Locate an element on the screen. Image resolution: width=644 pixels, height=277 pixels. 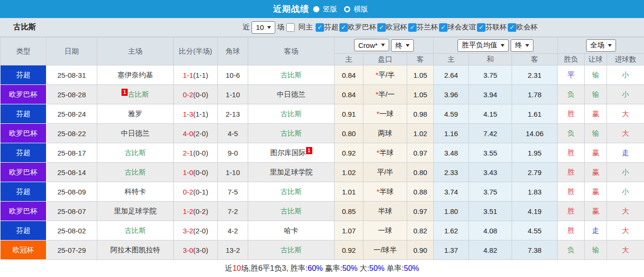
wdl-average-select: 胜平负均值 is located at coordinates (483, 46).